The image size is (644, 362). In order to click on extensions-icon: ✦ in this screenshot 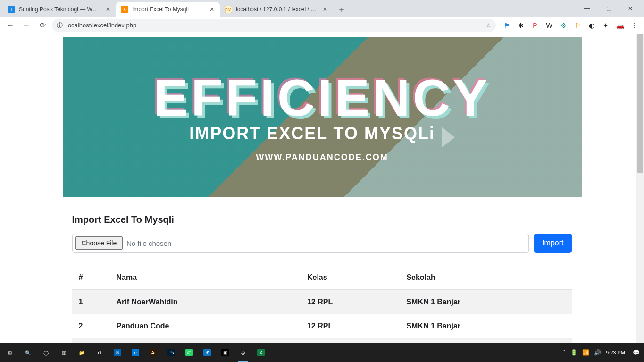, I will do `click(606, 25)`.